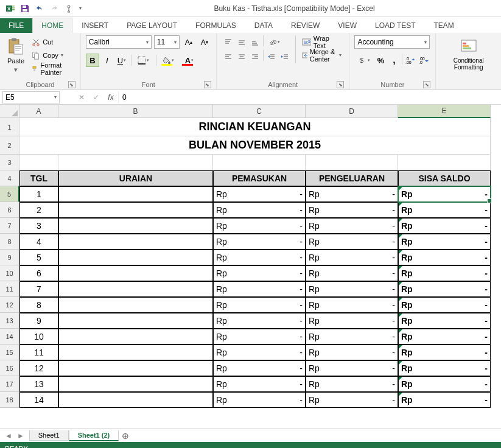 The height and width of the screenshot is (448, 501). I want to click on cell: 8, so click(39, 305).